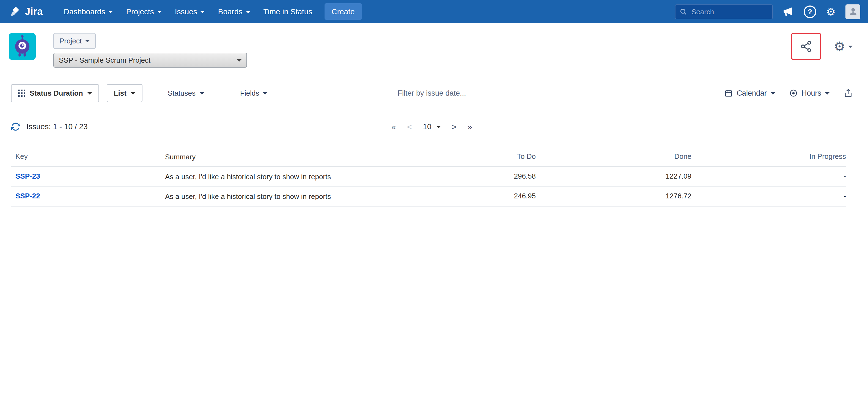  Describe the element at coordinates (26, 11) in the screenshot. I see `jira-logo: Jira` at that location.